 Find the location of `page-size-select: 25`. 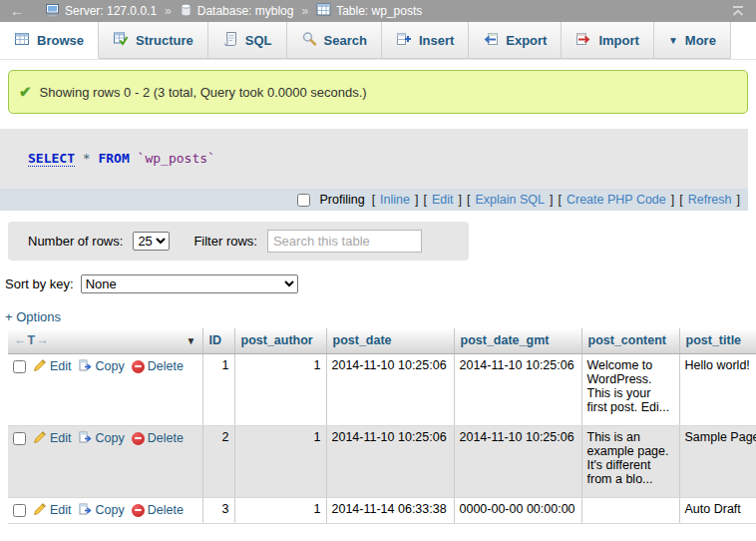

page-size-select: 25 is located at coordinates (152, 242).